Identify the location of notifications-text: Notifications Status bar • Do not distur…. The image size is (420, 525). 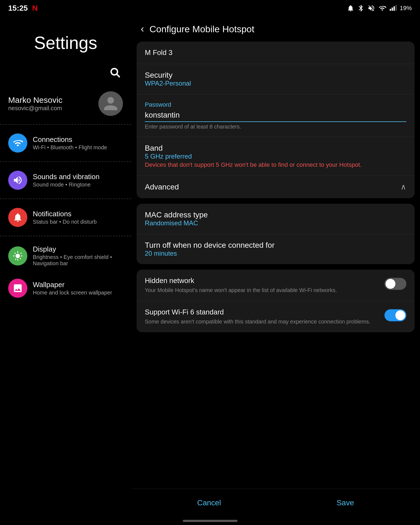
(65, 217).